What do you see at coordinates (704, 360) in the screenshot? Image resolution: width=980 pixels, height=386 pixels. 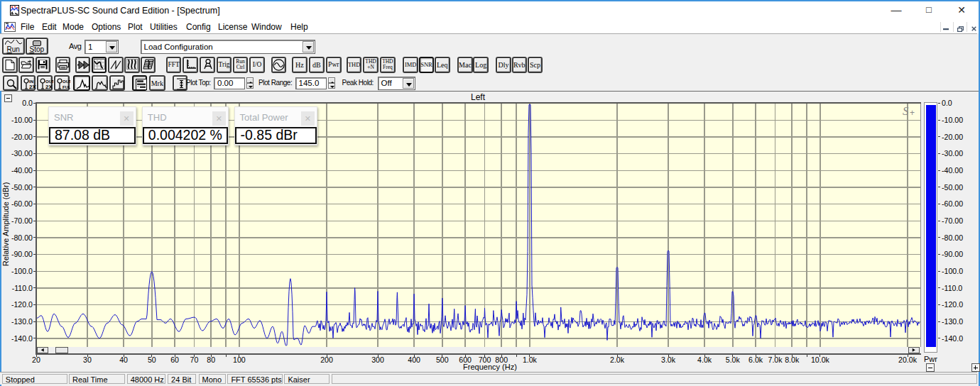 I see `svg-text: 4.0k` at bounding box center [704, 360].